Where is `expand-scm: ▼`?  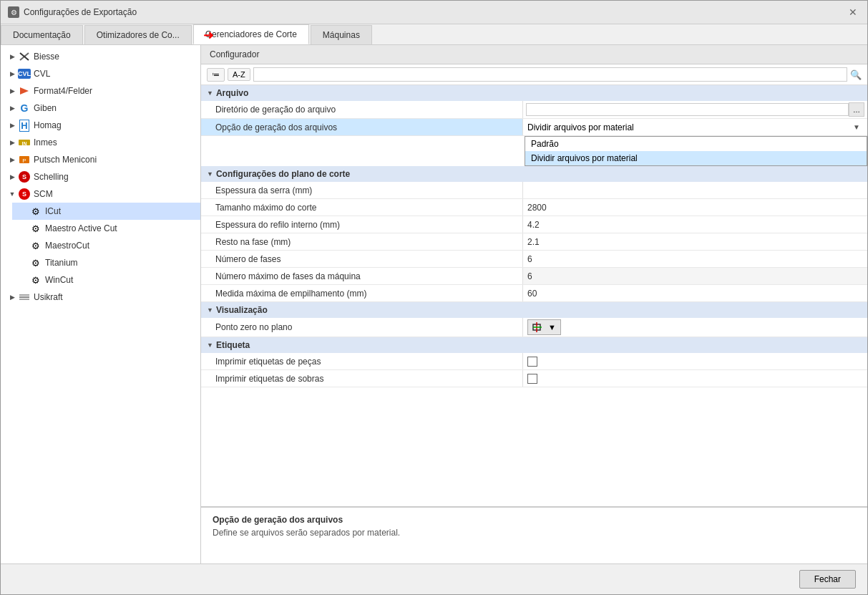 expand-scm: ▼ is located at coordinates (12, 194).